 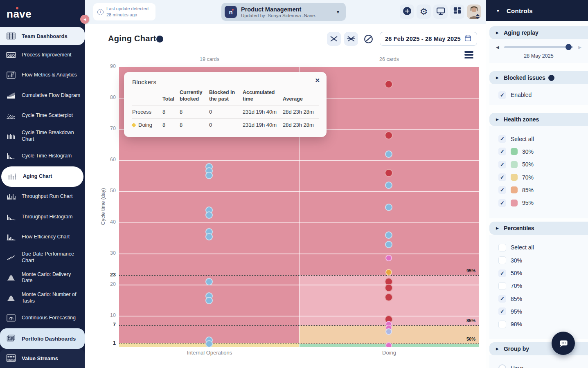 What do you see at coordinates (43, 184) in the screenshot?
I see `sidebar: nave Team Dashboards Process Improvement…` at bounding box center [43, 184].